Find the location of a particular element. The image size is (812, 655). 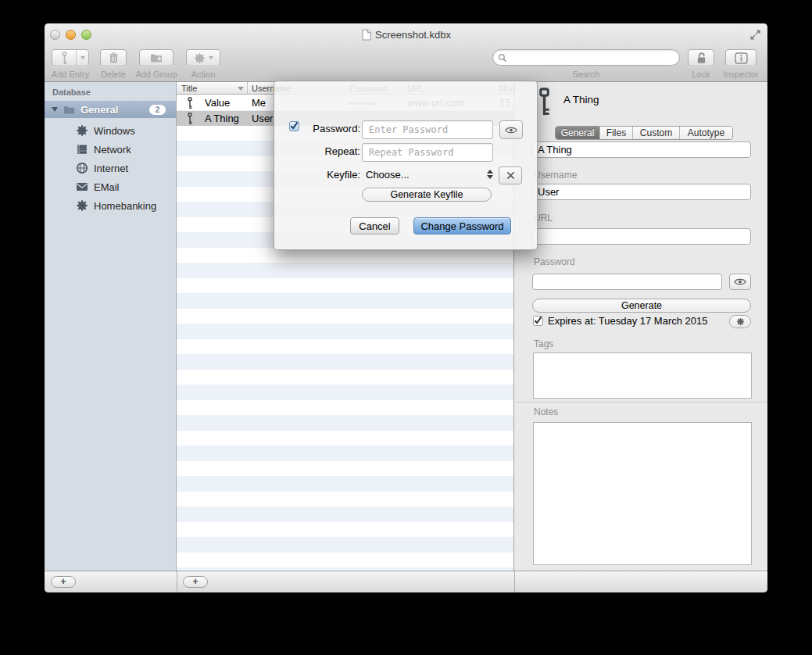

inspector-entry-title: A Thing is located at coordinates (581, 100).